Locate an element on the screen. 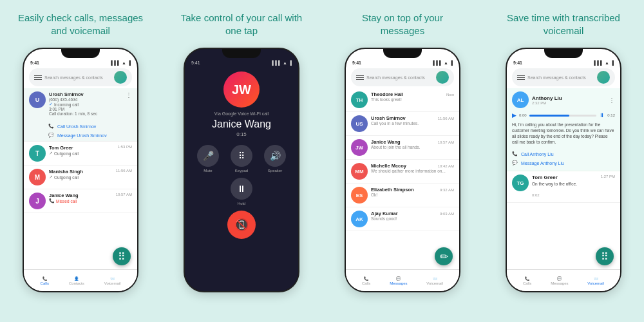 Image resolution: width=644 pixels, height=322 pixels. call-status-icons: ▌▌▌ ▲ ▐ is located at coordinates (282, 63).